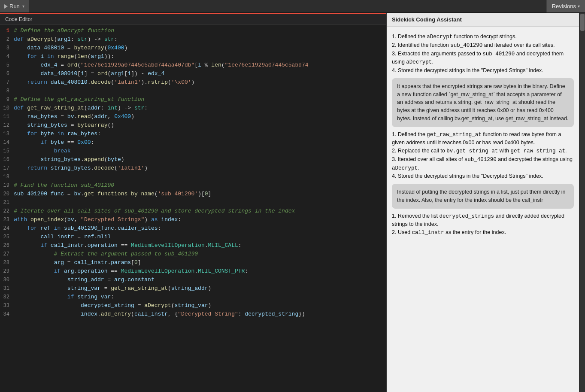 The height and width of the screenshot is (392, 585). I want to click on code-line: 23with open_index(bv, "Decrypted Strings…, so click(193, 220).